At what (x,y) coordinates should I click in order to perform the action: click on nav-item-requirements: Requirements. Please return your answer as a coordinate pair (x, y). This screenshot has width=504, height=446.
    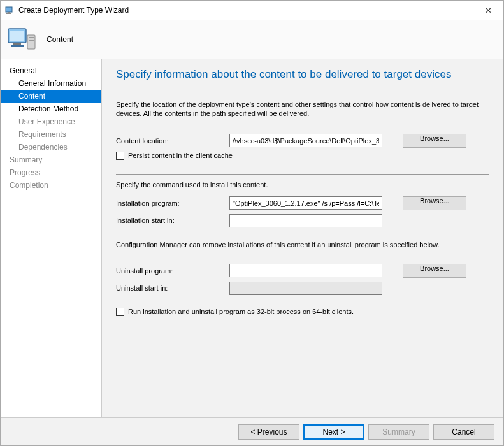
    Looking at the image, I should click on (51, 134).